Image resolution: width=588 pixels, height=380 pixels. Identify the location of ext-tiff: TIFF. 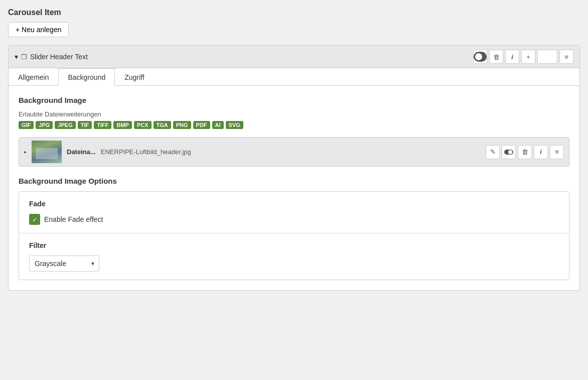
(102, 125).